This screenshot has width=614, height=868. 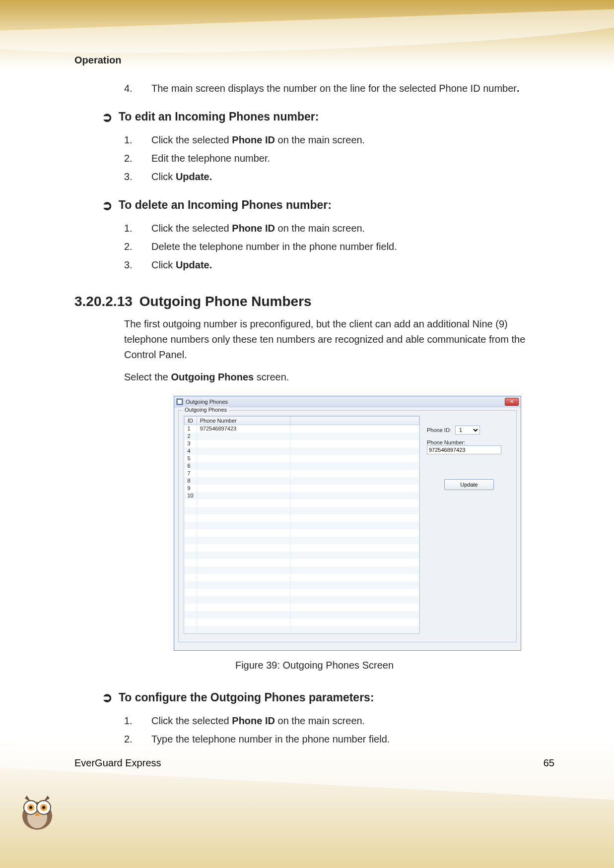 What do you see at coordinates (191, 473) in the screenshot?
I see `cell-id: 7` at bounding box center [191, 473].